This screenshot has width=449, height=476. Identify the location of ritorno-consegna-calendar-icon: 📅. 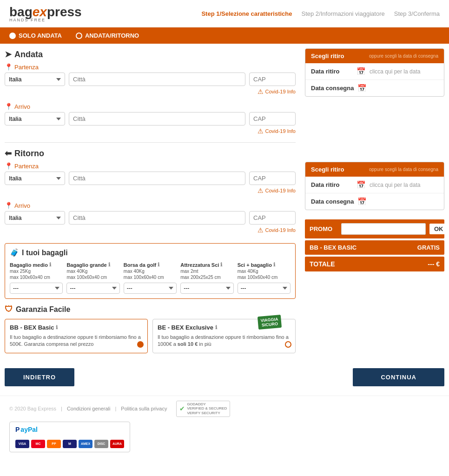
(362, 202).